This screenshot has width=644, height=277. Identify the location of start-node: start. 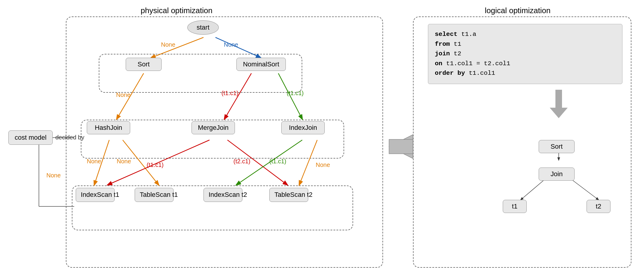
(203, 28).